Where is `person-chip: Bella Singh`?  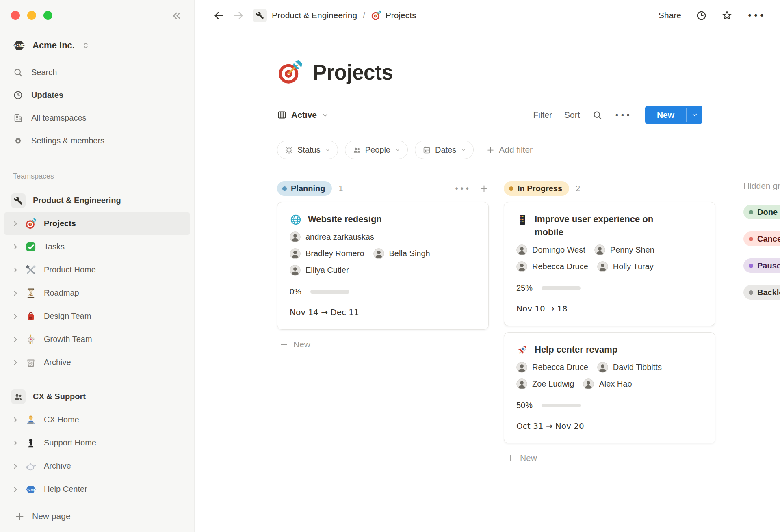
person-chip: Bella Singh is located at coordinates (402, 253).